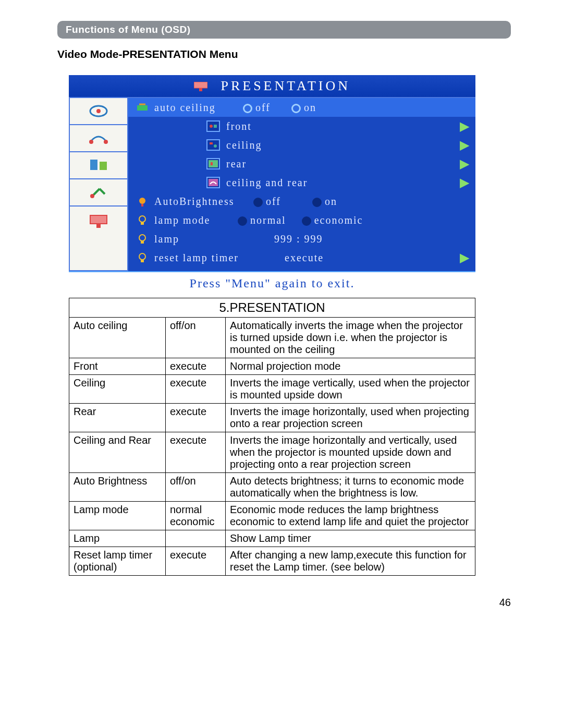 The image size is (563, 728). What do you see at coordinates (142, 239) in the screenshot?
I see `lamp-icon` at bounding box center [142, 239].